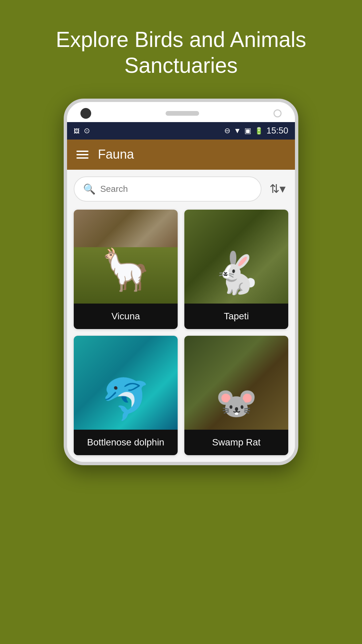 This screenshot has width=362, height=644. I want to click on animal-card-tapeti: Tapeti, so click(236, 269).